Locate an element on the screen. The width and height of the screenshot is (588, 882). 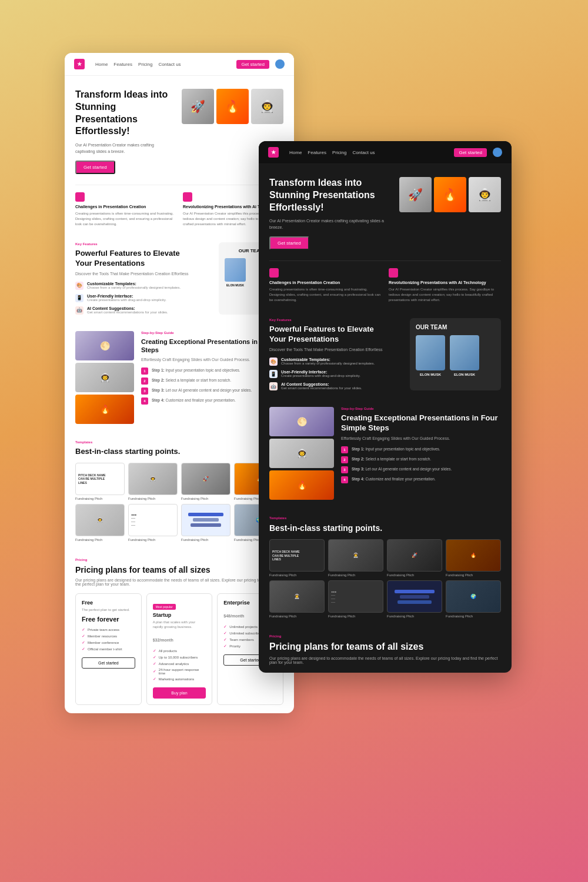
step-item-dark-1: 1 Step 1: Input your presentation topic … is located at coordinates (421, 450).